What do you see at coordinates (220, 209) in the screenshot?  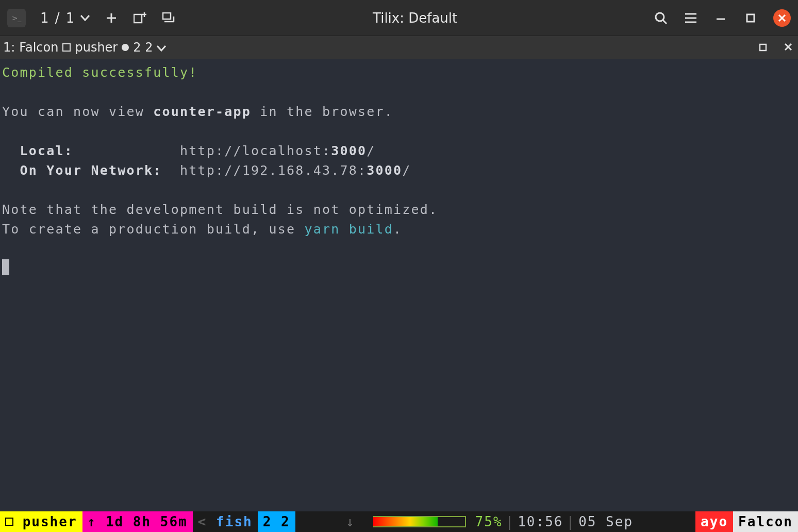 I see `note-line: Note that the development build is not o…` at bounding box center [220, 209].